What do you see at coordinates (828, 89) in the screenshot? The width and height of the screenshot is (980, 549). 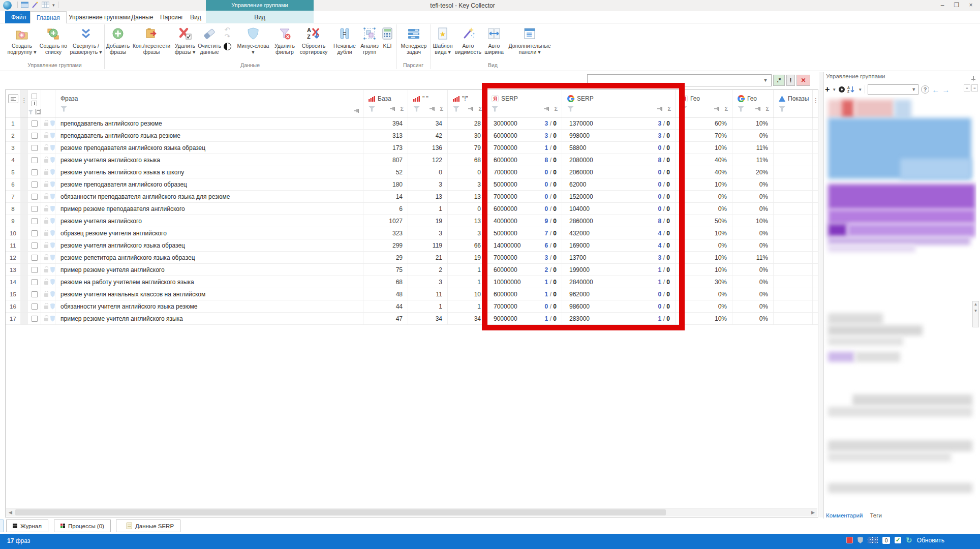 I see `add-group-button: +` at bounding box center [828, 89].